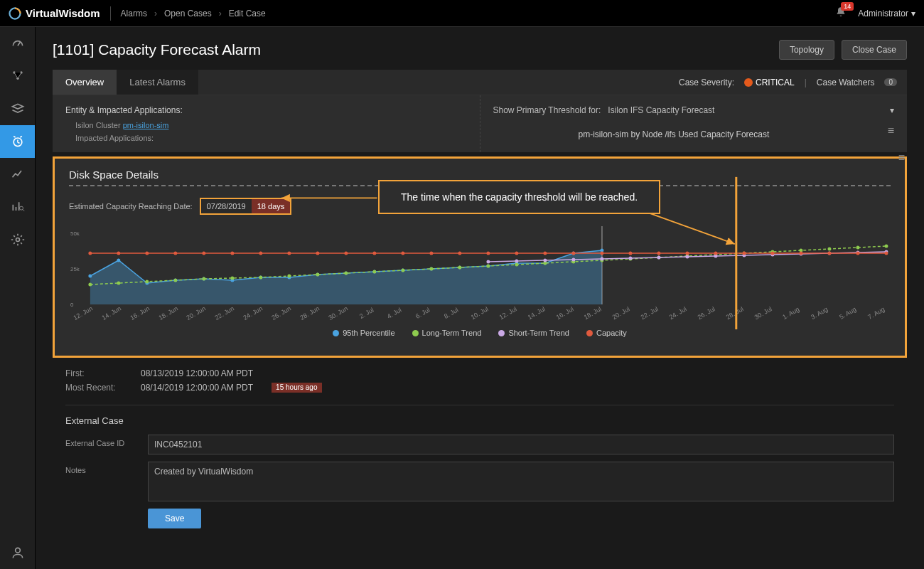 This screenshot has height=569, width=924. I want to click on notifications-button: 14, so click(841, 14).